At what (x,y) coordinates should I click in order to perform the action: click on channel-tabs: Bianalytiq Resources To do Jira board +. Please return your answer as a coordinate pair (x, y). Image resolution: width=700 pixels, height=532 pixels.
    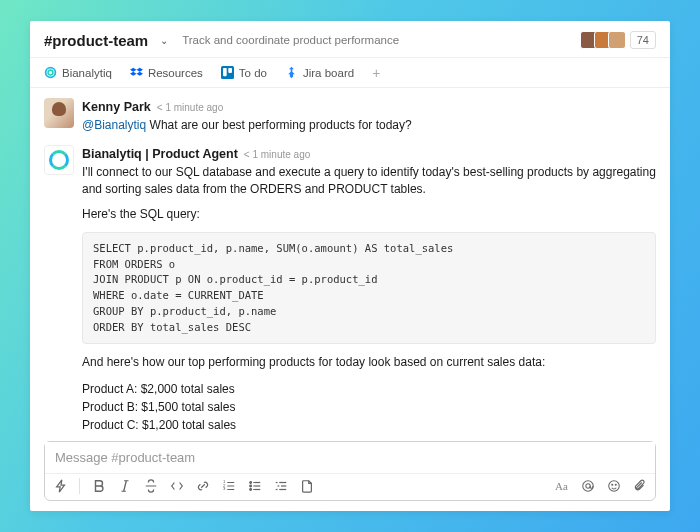
    Looking at the image, I should click on (350, 73).